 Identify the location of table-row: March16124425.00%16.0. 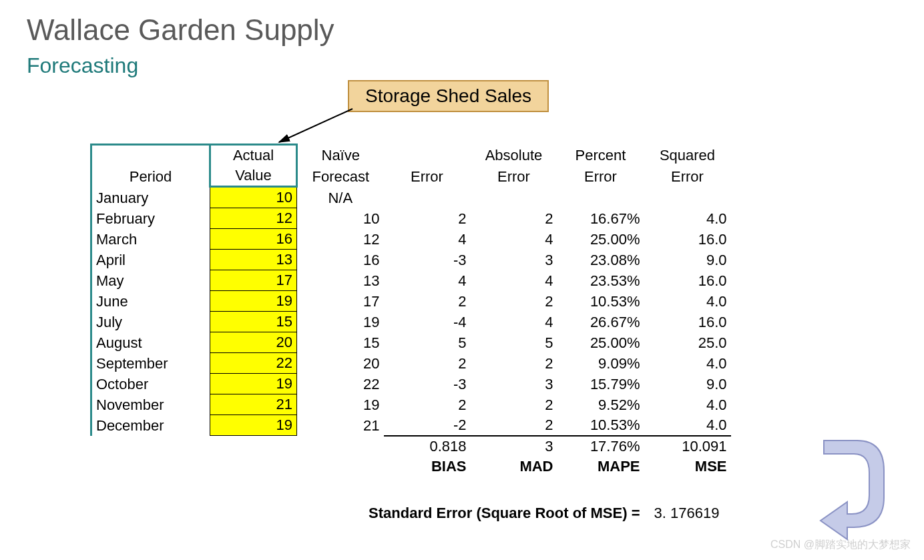
(411, 239).